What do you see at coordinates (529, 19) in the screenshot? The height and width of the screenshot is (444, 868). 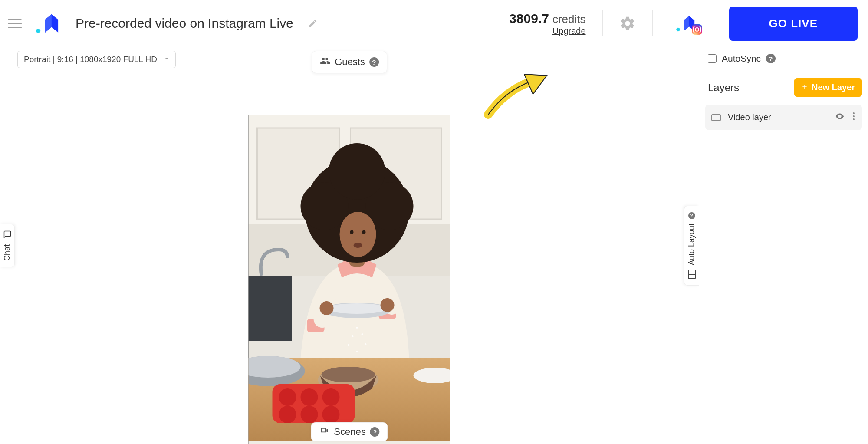 I see `credits-amount: 3809.7` at bounding box center [529, 19].